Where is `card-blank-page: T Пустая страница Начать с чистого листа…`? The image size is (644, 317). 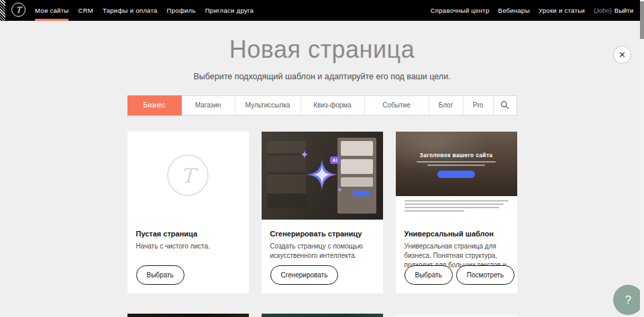
card-blank-page: T Пустая страница Начать с чистого листа… is located at coordinates (188, 212).